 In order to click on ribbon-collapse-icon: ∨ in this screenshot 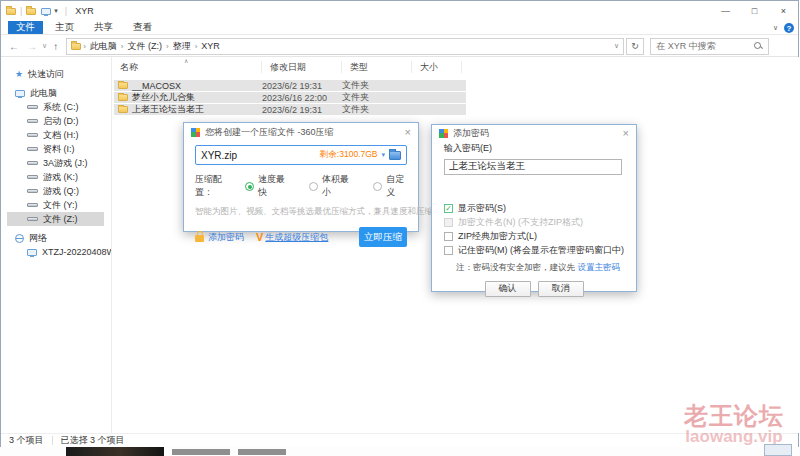, I will do `click(776, 28)`.